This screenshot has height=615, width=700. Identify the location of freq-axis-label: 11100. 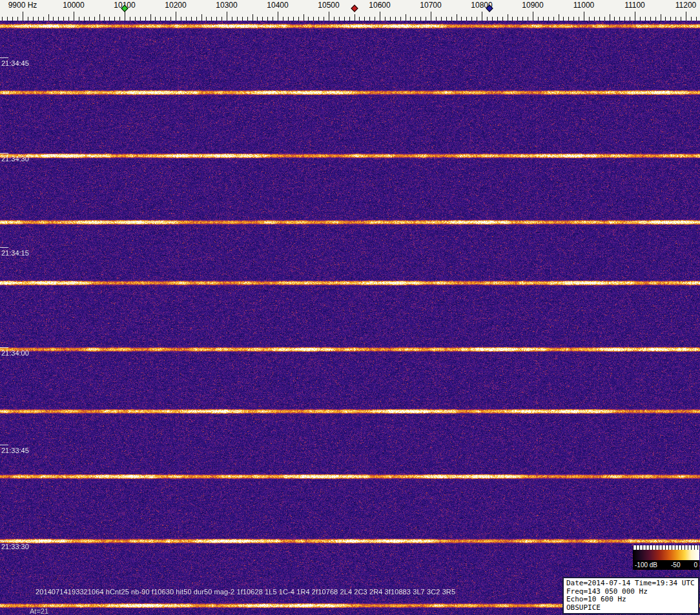
(635, 5).